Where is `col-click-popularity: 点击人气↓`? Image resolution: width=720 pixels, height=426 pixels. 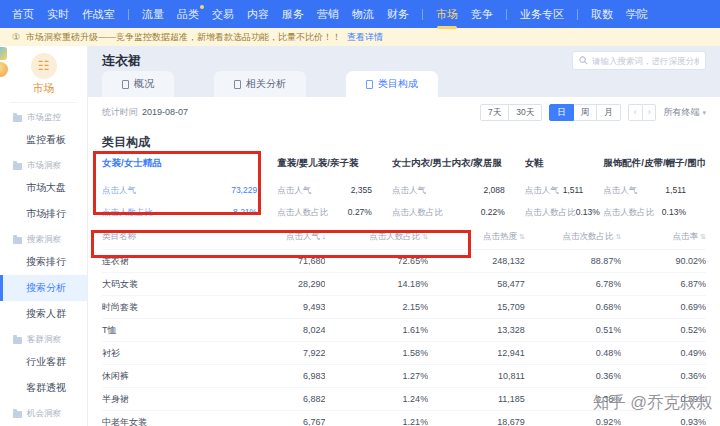
col-click-popularity: 点击人气↓ is located at coordinates (280, 237).